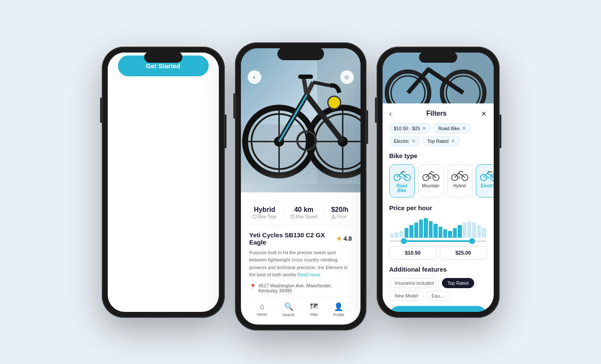 Image resolution: width=601 pixels, height=364 pixels. Describe the element at coordinates (339, 315) in the screenshot. I see `nav-profile-label: Profile` at that location.